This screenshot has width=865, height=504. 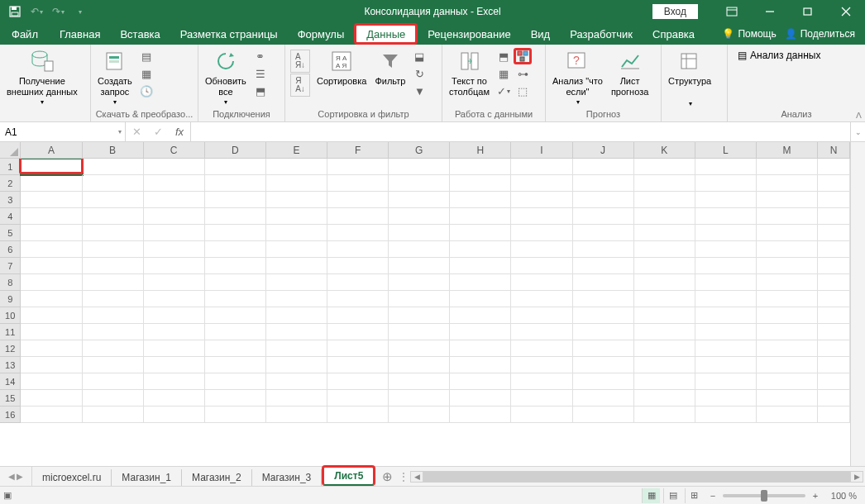 What do you see at coordinates (604, 150) in the screenshot?
I see `col-header: J` at bounding box center [604, 150].